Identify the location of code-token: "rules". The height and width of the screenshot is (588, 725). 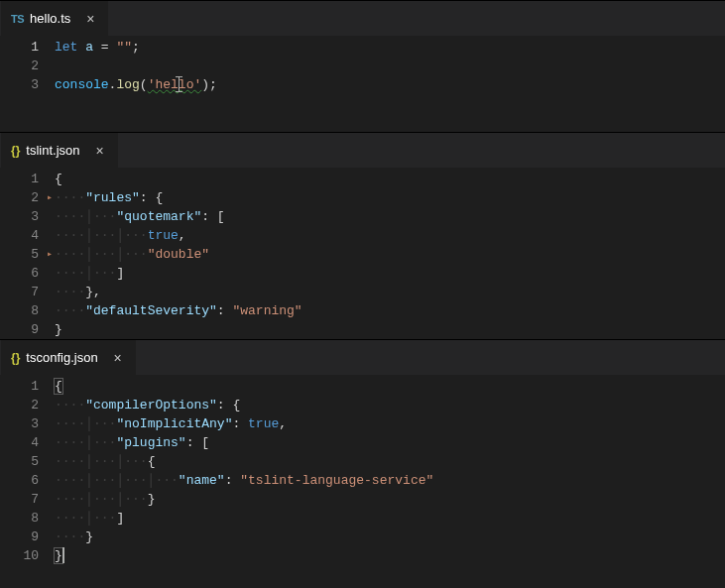
(113, 198).